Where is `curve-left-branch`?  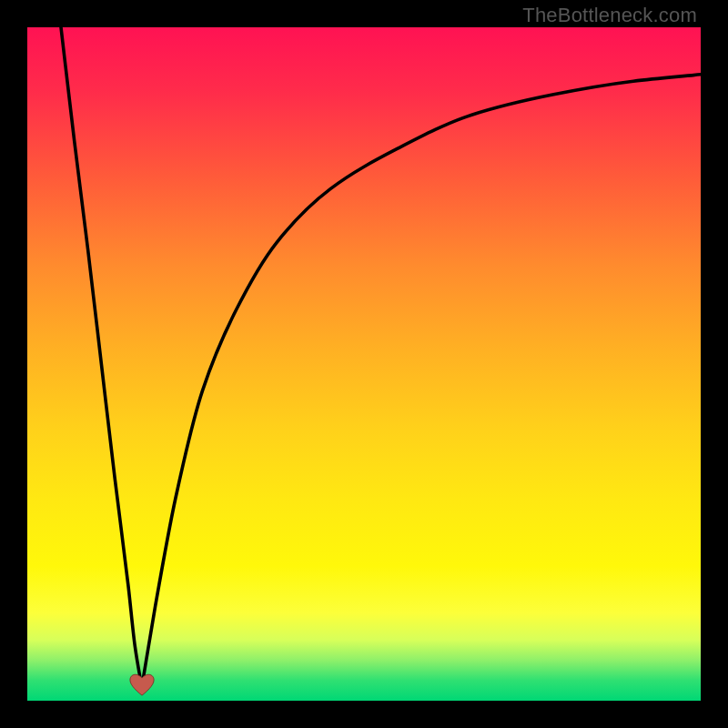
curve-left-branch is located at coordinates (102, 357).